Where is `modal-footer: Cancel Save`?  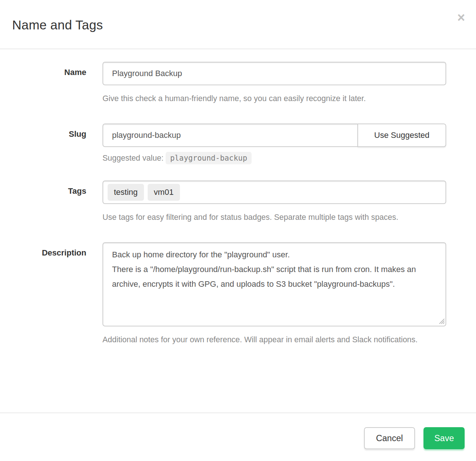
modal-footer: Cancel Save is located at coordinates (238, 437).